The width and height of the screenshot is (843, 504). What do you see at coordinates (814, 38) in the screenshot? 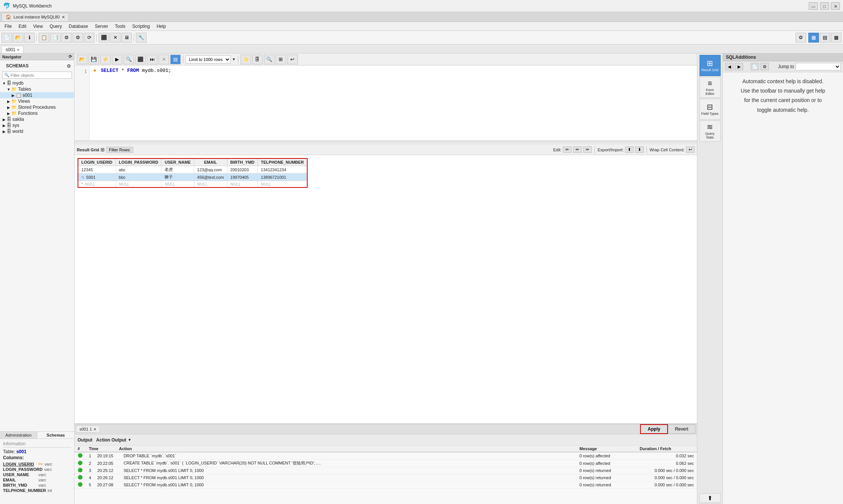
I see `view-btn1: ▦` at bounding box center [814, 38].